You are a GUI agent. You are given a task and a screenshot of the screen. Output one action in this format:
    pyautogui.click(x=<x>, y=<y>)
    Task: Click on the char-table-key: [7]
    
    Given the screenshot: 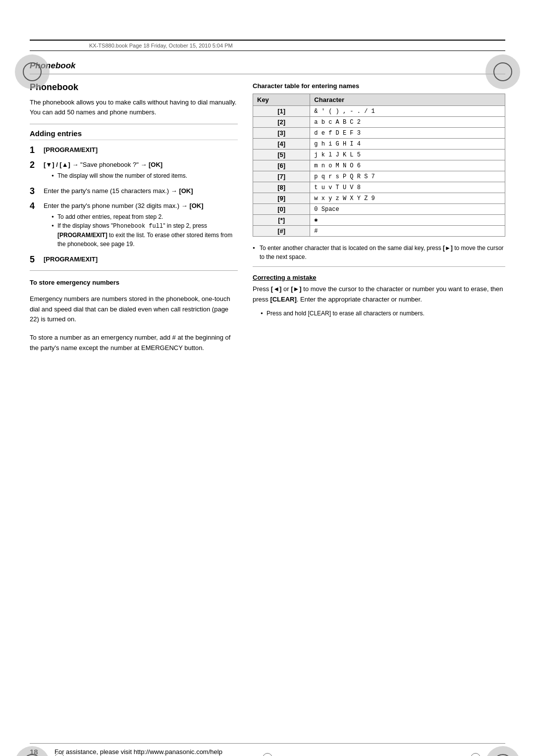 What is the action you would take?
    pyautogui.click(x=281, y=177)
    